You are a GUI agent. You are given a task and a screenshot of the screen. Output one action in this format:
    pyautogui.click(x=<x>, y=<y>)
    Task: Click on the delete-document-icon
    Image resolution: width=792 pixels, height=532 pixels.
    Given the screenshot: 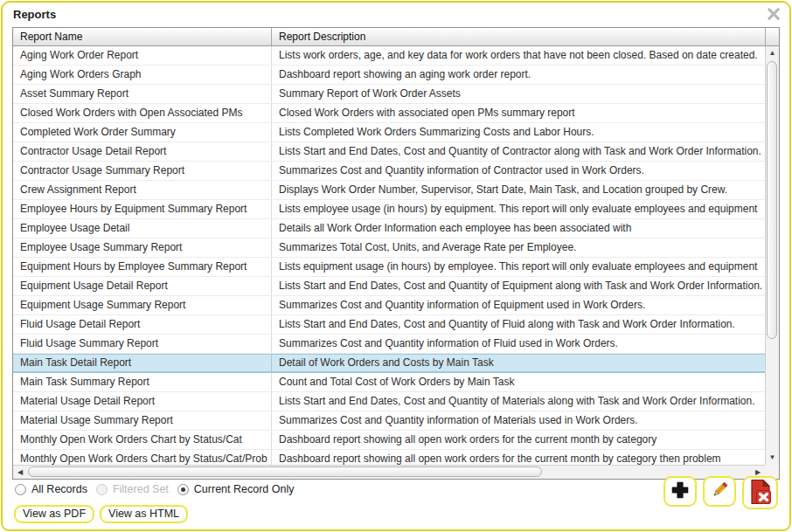 What is the action you would take?
    pyautogui.click(x=761, y=493)
    